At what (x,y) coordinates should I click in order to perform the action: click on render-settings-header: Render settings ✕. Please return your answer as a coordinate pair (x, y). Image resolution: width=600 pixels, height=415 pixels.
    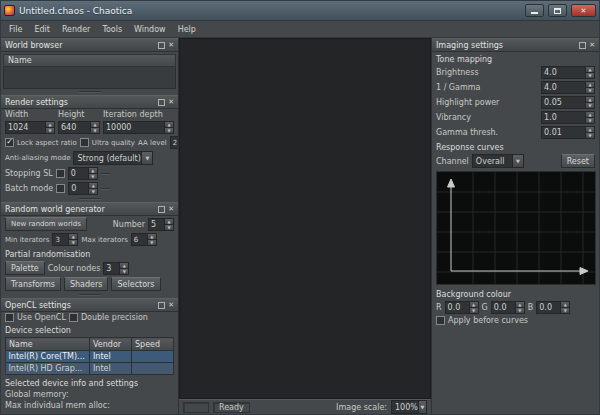
    Looking at the image, I should click on (90, 102).